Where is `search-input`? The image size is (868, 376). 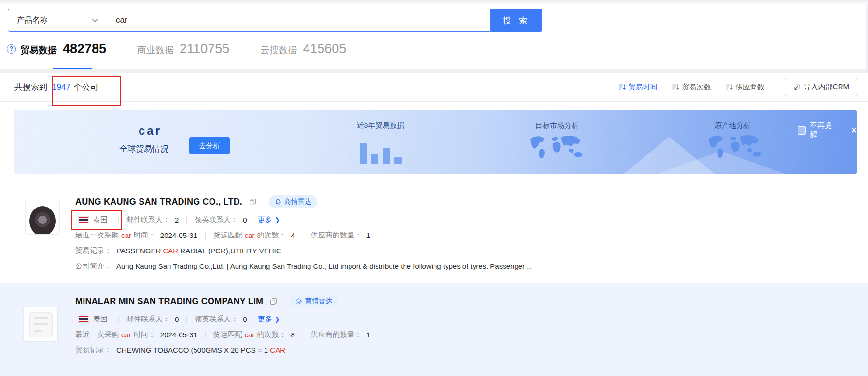
search-input is located at coordinates (298, 20).